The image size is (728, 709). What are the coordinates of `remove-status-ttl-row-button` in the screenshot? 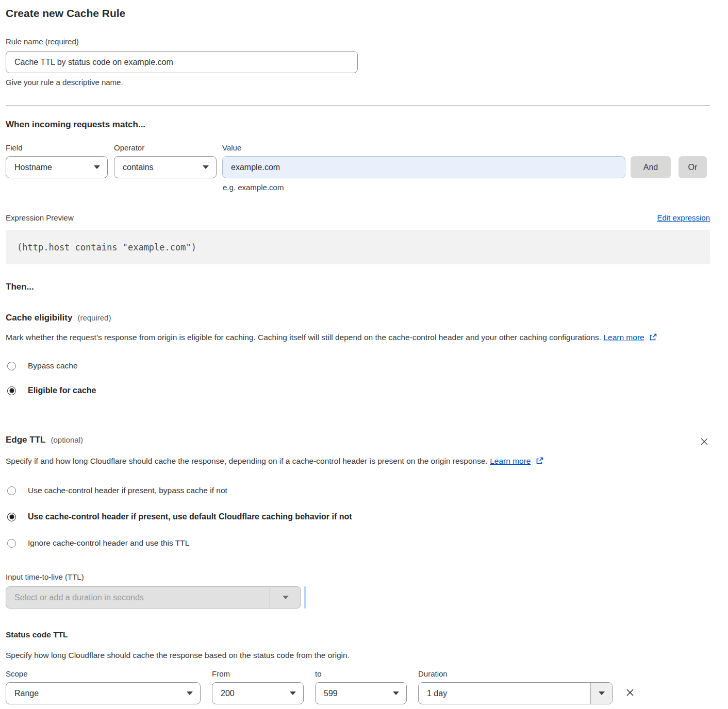 It's located at (630, 694).